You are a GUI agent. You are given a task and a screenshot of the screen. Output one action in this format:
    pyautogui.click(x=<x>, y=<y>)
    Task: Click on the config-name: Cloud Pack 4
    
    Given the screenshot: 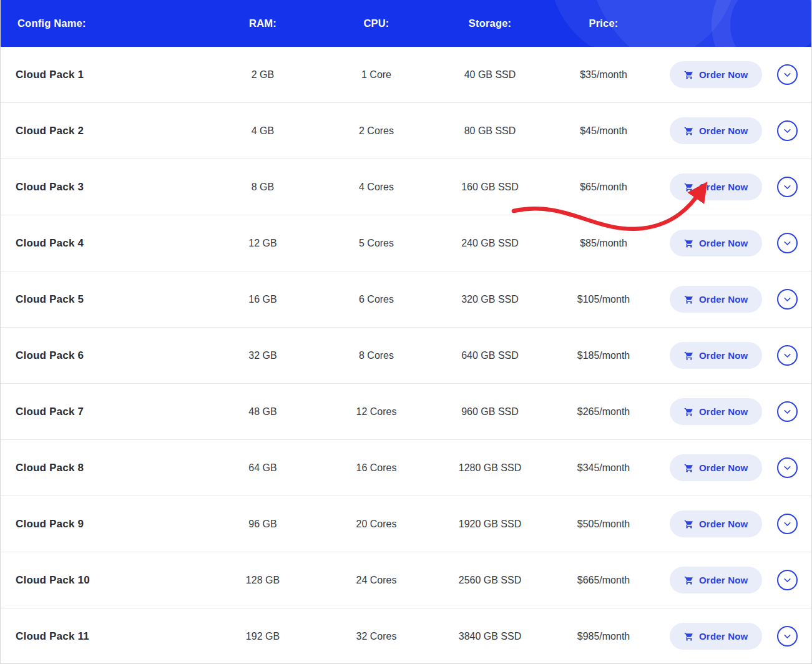 What is the action you would take?
    pyautogui.click(x=104, y=243)
    